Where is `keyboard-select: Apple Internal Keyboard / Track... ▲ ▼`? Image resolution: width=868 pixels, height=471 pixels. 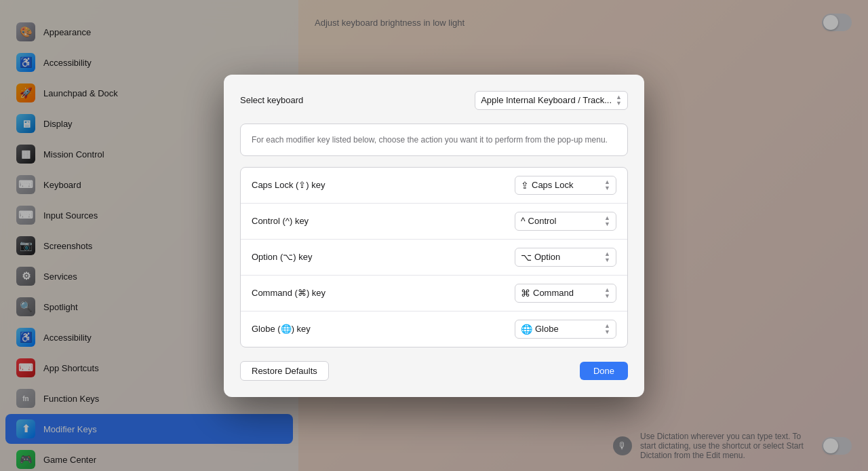 keyboard-select: Apple Internal Keyboard / Track... ▲ ▼ is located at coordinates (551, 100).